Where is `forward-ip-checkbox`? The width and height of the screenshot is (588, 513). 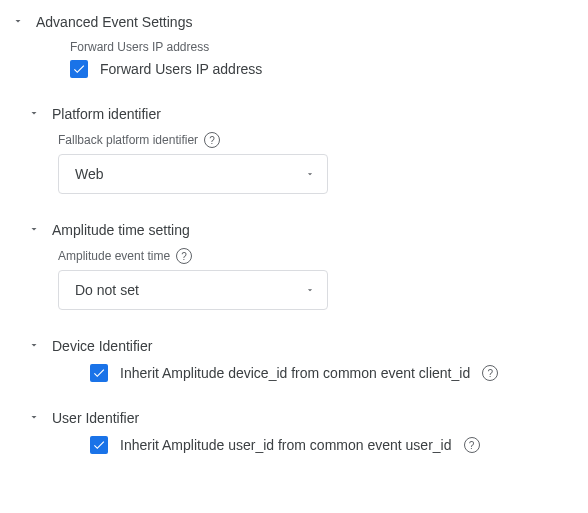 forward-ip-checkbox is located at coordinates (79, 69).